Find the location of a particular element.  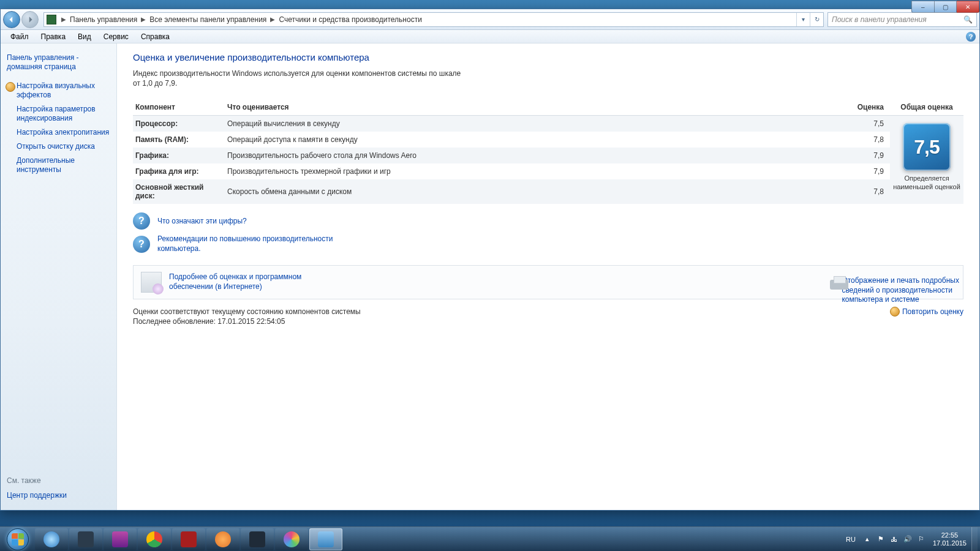

search-icon: 🔍 is located at coordinates (968, 20).